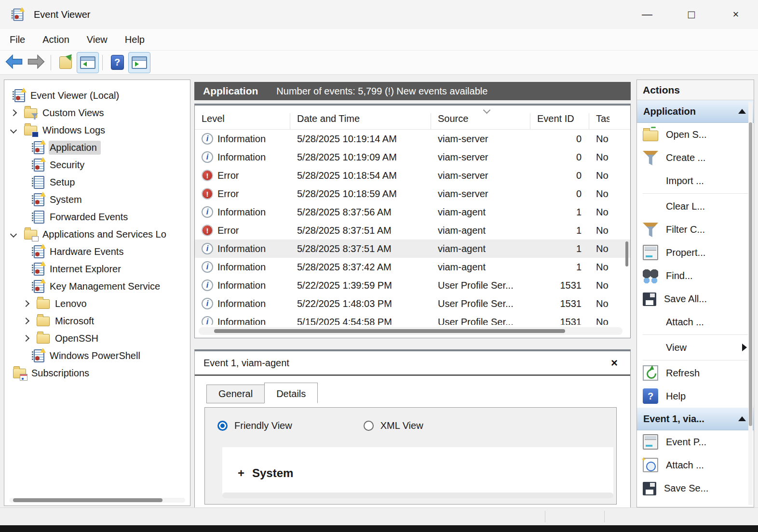 Image resolution: width=758 pixels, height=532 pixels. What do you see at coordinates (695, 373) in the screenshot?
I see `action-refresh: Refresh` at bounding box center [695, 373].